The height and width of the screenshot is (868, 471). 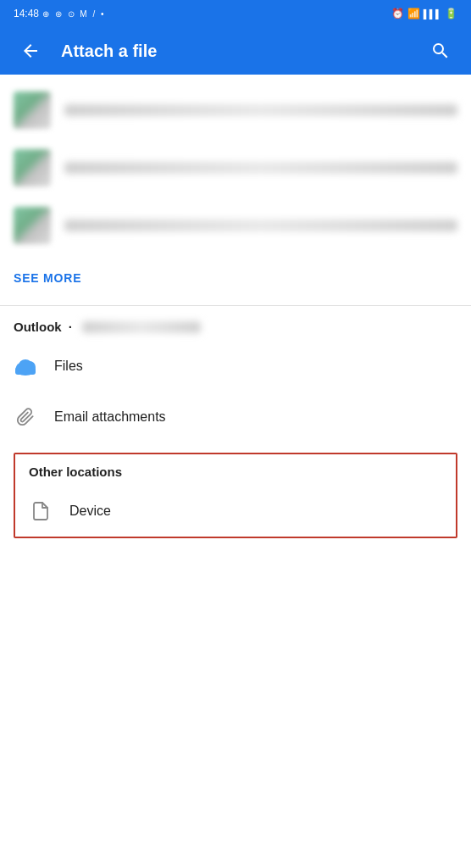 What do you see at coordinates (236, 51) in the screenshot?
I see `app-bar: Attach a file` at bounding box center [236, 51].